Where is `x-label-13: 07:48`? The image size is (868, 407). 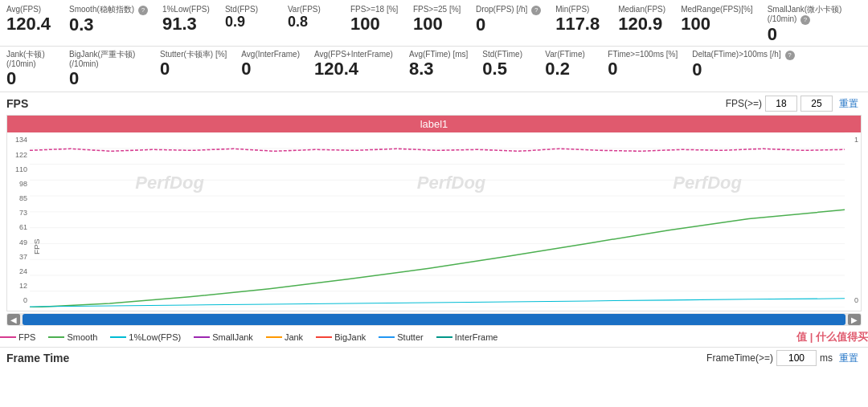
x-label-13: 07:48 is located at coordinates (580, 311).